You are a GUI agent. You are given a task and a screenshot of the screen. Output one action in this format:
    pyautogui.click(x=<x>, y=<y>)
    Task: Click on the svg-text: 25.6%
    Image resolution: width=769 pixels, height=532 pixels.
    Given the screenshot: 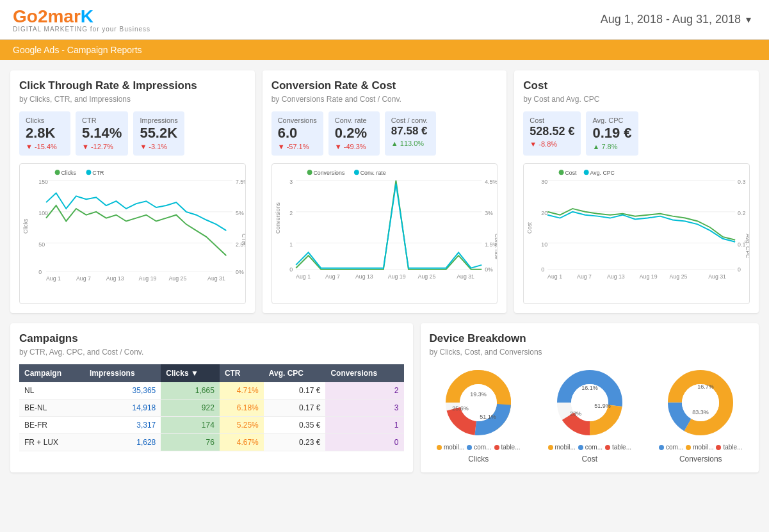 What is the action you would take?
    pyautogui.click(x=461, y=408)
    